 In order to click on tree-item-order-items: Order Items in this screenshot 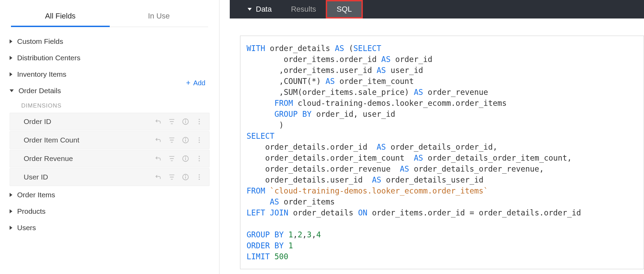, I will do `click(110, 195)`.